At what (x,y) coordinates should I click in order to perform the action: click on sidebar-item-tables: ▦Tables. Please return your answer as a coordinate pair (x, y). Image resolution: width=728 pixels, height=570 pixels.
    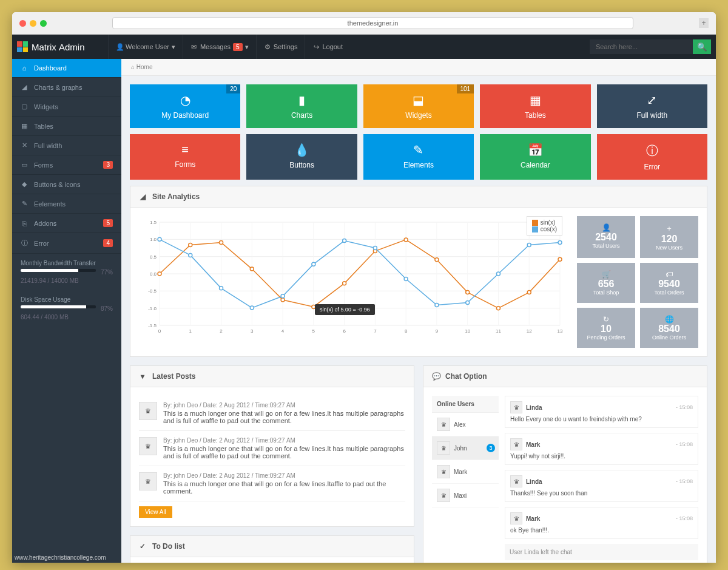
    Looking at the image, I should click on (67, 126).